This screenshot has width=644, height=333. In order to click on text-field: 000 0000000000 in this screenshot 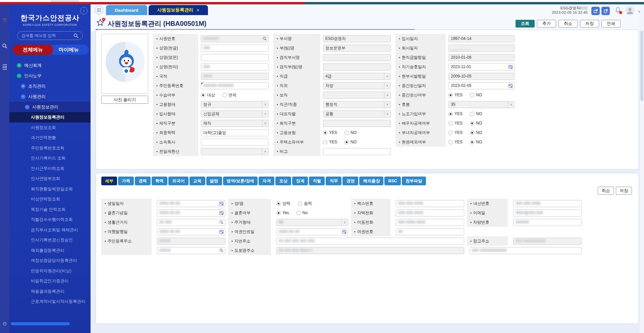, I will do `click(547, 241)`.